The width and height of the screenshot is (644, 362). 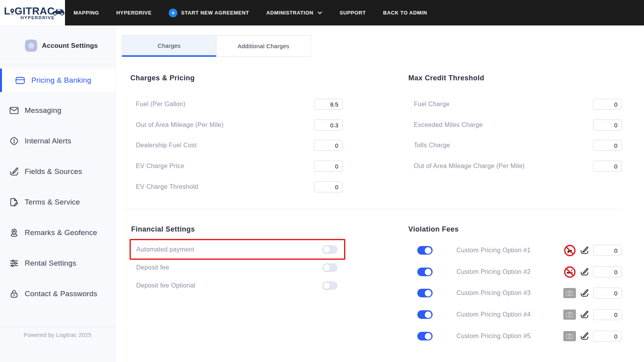 I want to click on section-divider, so click(x=373, y=209).